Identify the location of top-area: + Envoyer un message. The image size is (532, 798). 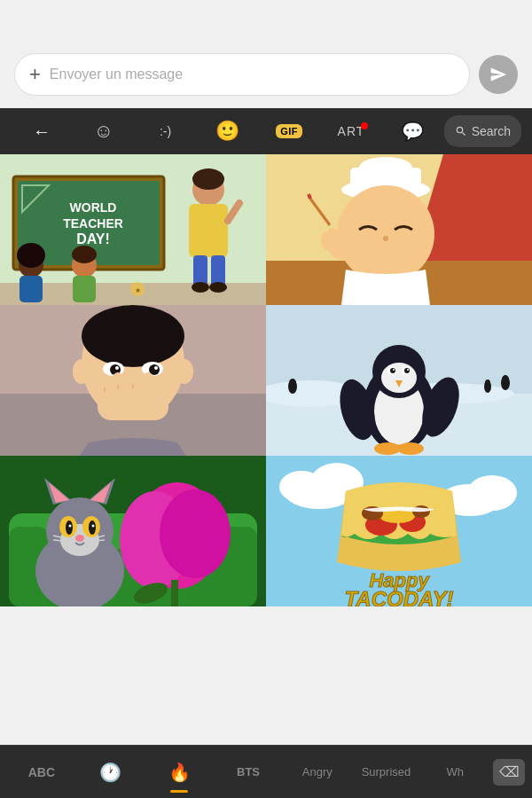
(266, 54).